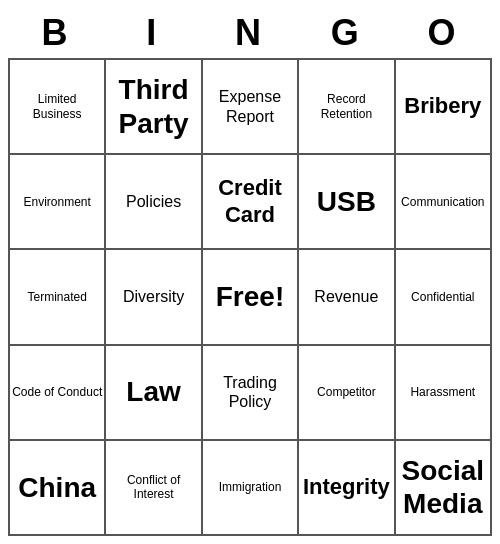 Image resolution: width=500 pixels, height=544 pixels. What do you see at coordinates (346, 296) in the screenshot?
I see `cell-text-r2-c3: Revenue` at bounding box center [346, 296].